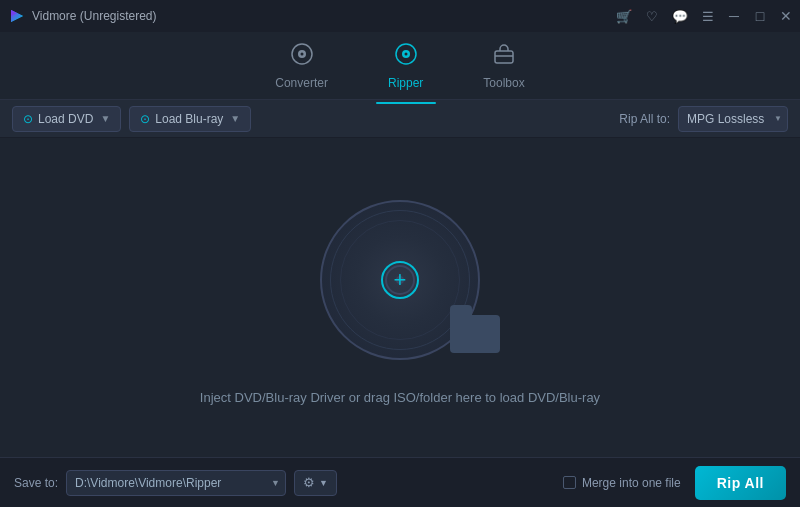 This screenshot has height=507, width=800. Describe the element at coordinates (302, 83) in the screenshot. I see `tab-converter-label: Converter` at that location.